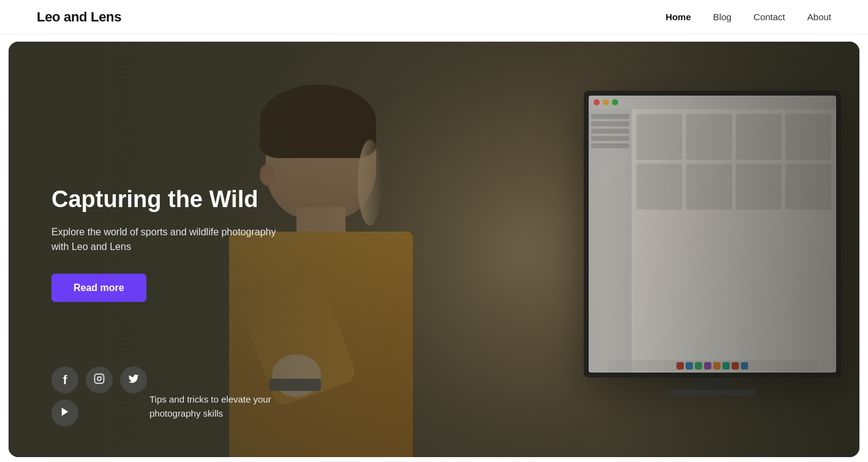 The image size is (868, 462). What do you see at coordinates (65, 413) in the screenshot?
I see `youtube-symbol` at bounding box center [65, 413].